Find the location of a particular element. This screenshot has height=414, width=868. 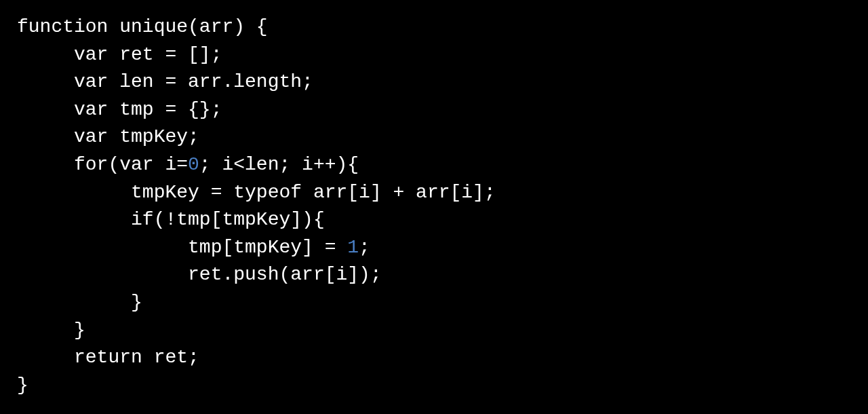

code-text: var len = arr.length; is located at coordinates (194, 81).